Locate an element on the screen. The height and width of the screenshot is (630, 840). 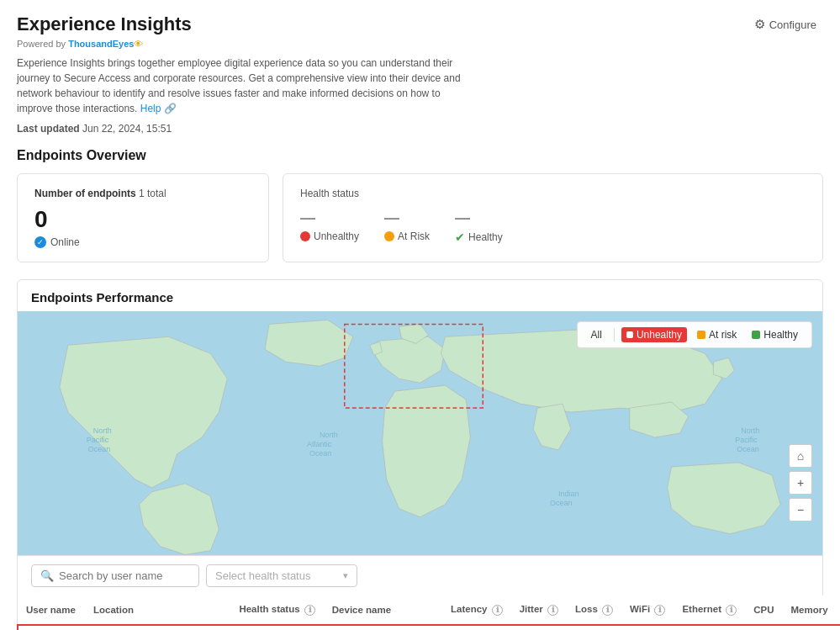
jitter-info-icon: ℹ is located at coordinates (553, 611).